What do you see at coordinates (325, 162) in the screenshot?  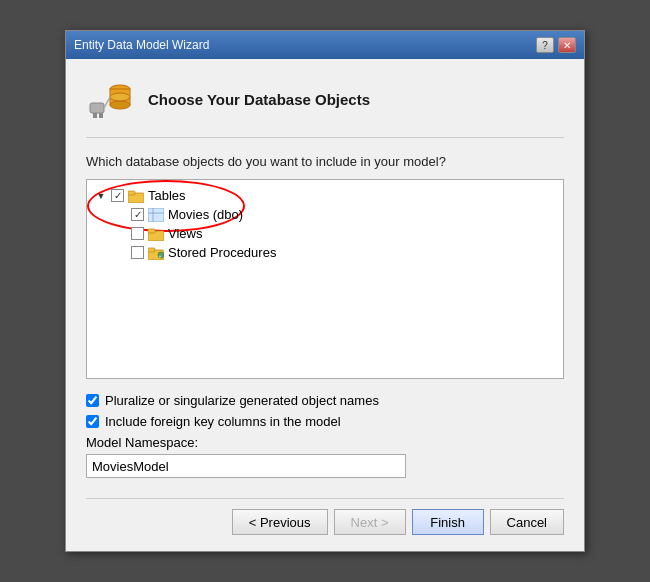 I see `question-text: Which database objects do you want to in…` at bounding box center [325, 162].